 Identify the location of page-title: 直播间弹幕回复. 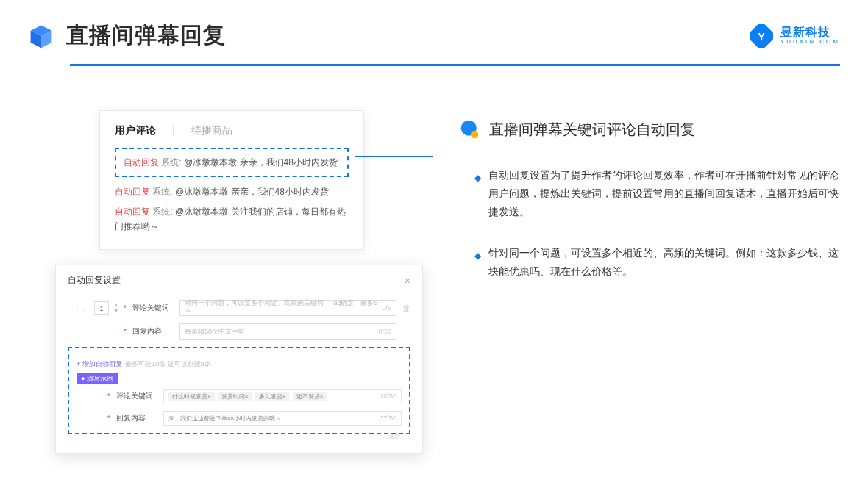
(146, 35).